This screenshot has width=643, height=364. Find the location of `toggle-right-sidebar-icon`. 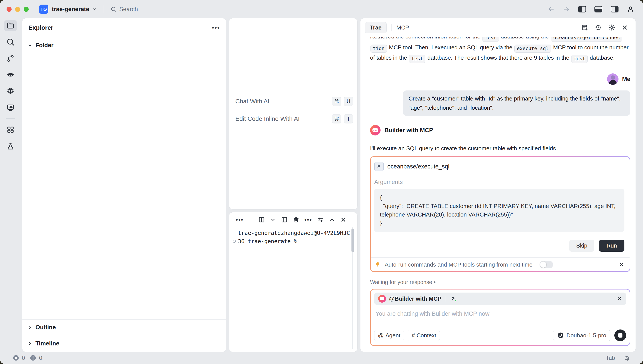

toggle-right-sidebar-icon is located at coordinates (614, 9).